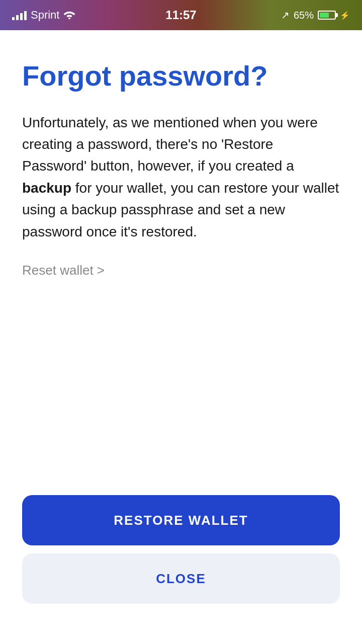 This screenshot has height=644, width=362. I want to click on status-right: ↗ 65% ⚡, so click(316, 15).